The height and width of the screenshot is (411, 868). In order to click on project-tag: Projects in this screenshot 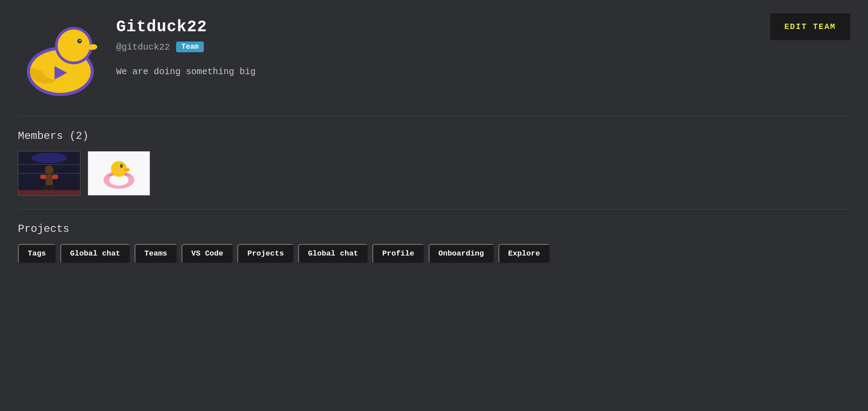, I will do `click(265, 254)`.